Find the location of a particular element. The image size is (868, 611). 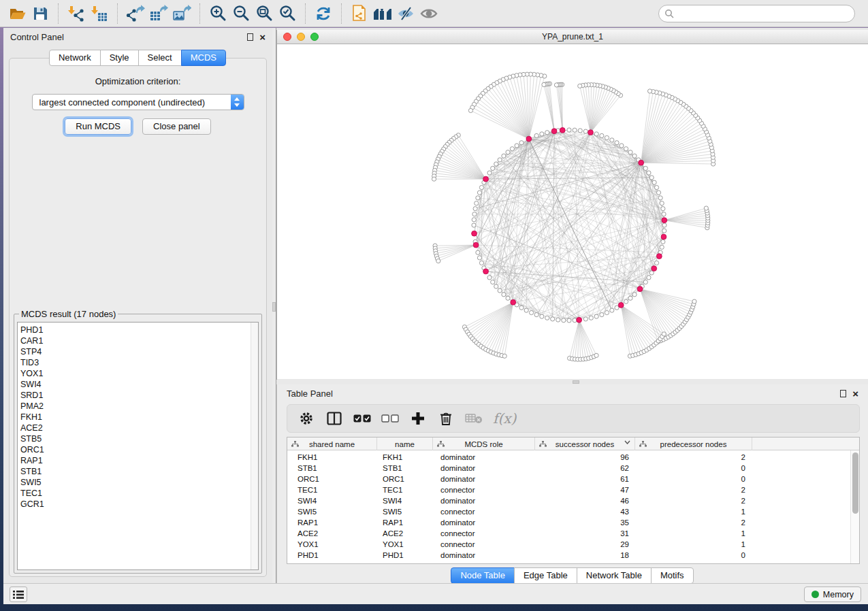

run-mcds-button: Run MCDS is located at coordinates (98, 127).